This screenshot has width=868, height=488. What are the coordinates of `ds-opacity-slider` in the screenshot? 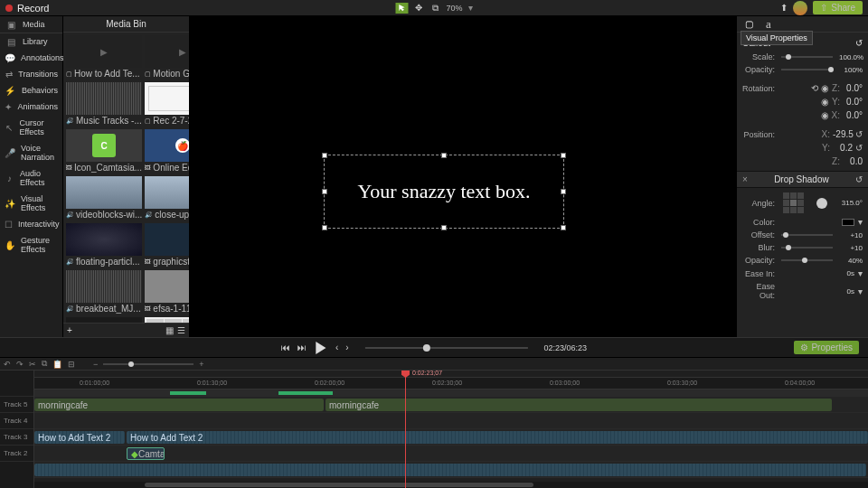 It's located at (807, 260).